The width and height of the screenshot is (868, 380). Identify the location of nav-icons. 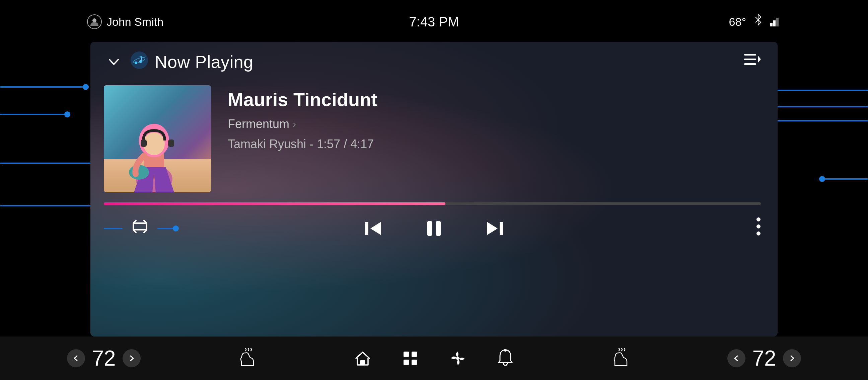
(434, 358).